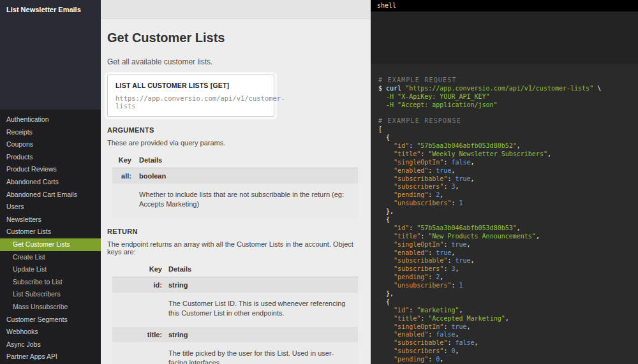  Describe the element at coordinates (50, 357) in the screenshot. I see `sidebar-item-partner-apps-api: Partner Apps API` at that location.